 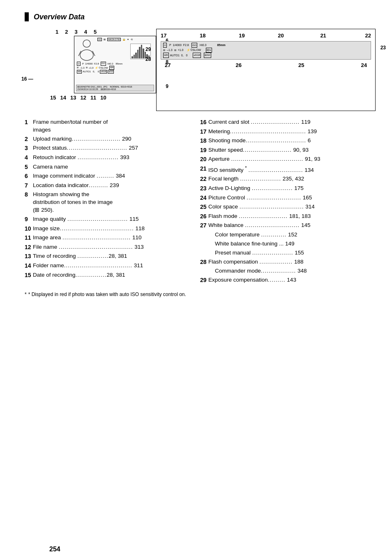 I want to click on entry-25: 25 Color space .........................…, so click(x=286, y=207).